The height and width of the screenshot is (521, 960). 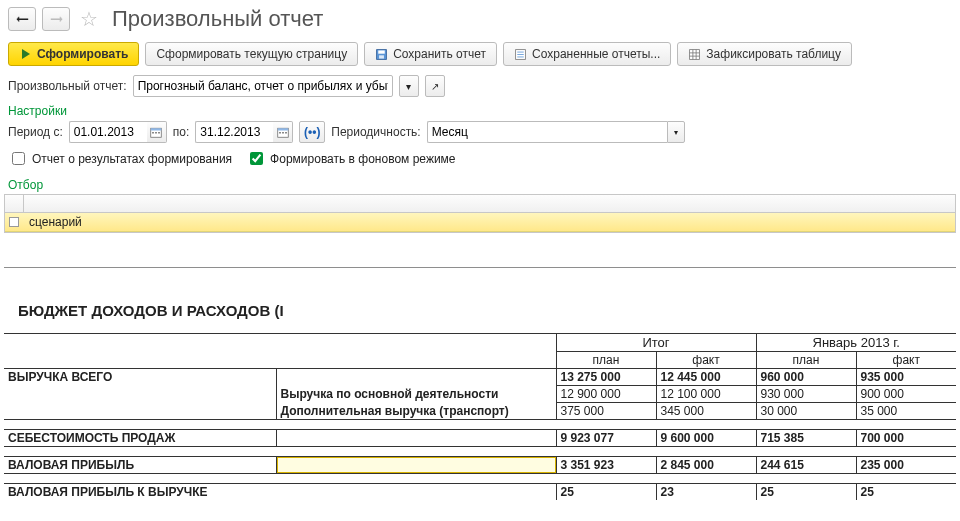 I want to click on fix-table-button: Зафиксировать таблицу, so click(x=764, y=54).